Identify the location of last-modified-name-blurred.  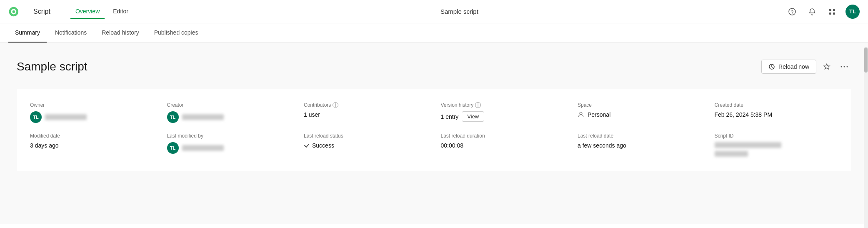
(203, 148).